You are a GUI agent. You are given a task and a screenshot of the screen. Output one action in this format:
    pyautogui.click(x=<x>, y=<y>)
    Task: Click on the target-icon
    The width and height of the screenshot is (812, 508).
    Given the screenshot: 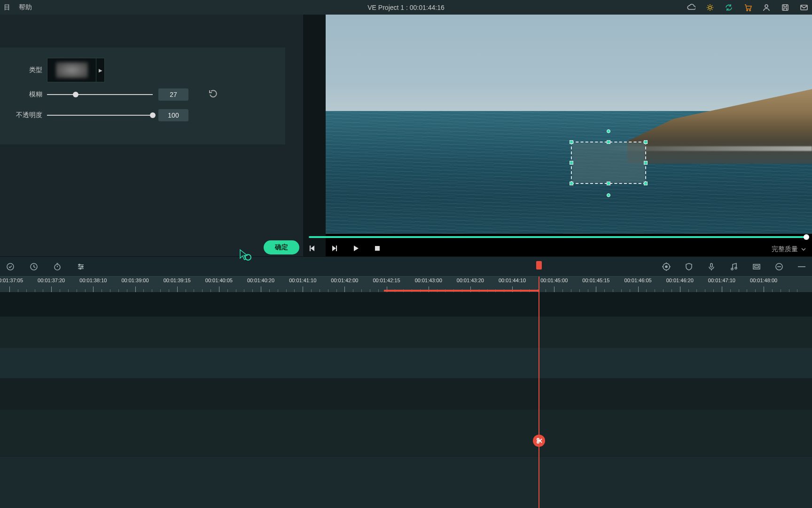 What is the action you would take?
    pyautogui.click(x=666, y=267)
    